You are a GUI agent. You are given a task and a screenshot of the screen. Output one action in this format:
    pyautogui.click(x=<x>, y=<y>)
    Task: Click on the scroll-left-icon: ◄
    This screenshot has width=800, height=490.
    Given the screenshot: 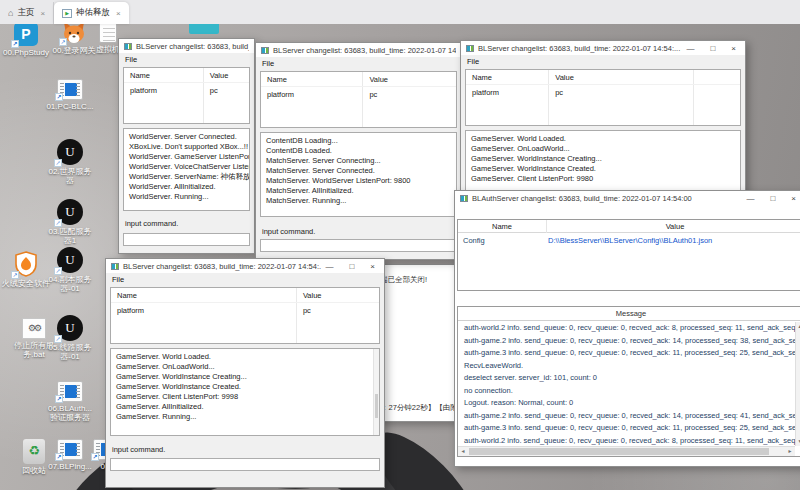 What is the action you would take?
    pyautogui.click(x=463, y=452)
    